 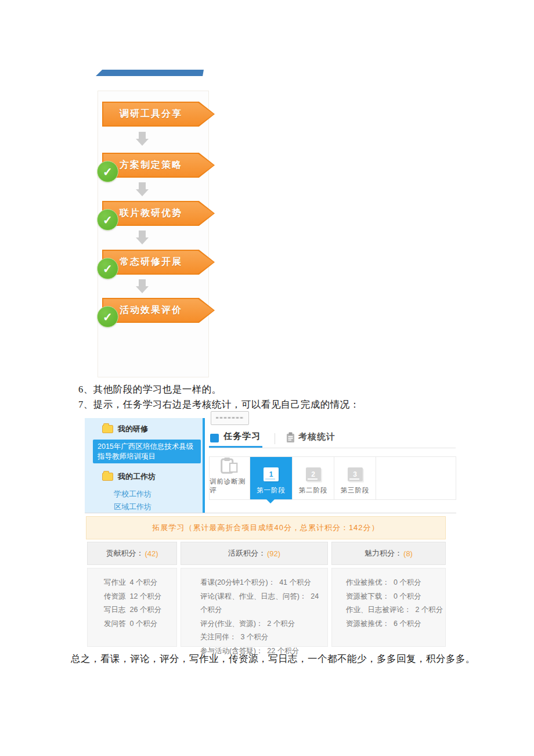 What do you see at coordinates (264, 604) in the screenshot?
I see `points-row: 评论(课程、作业、日志、问答)： 24 个积分` at bounding box center [264, 604].